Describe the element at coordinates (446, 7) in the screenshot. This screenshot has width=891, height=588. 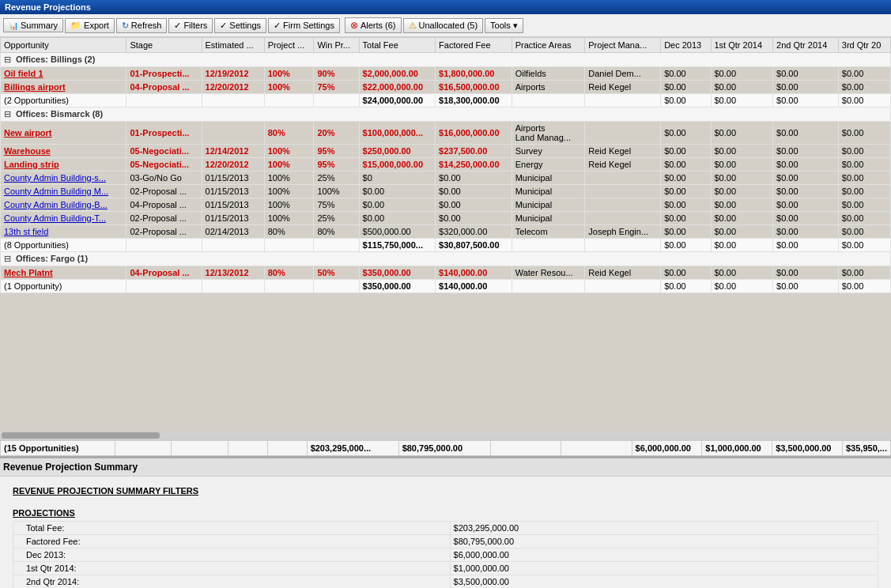
I see `window-title: Revenue Projections` at that location.